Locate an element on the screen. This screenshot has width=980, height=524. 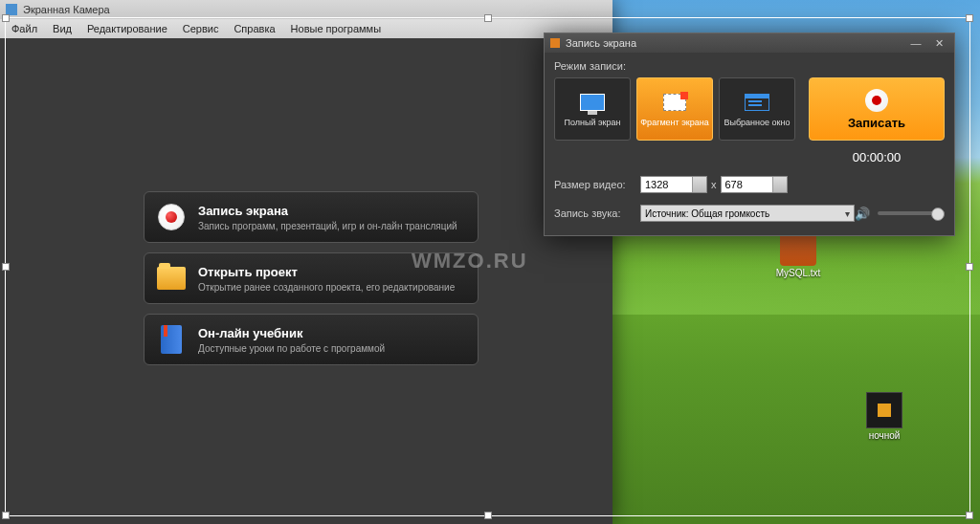
x-separator: x is located at coordinates (714, 185).